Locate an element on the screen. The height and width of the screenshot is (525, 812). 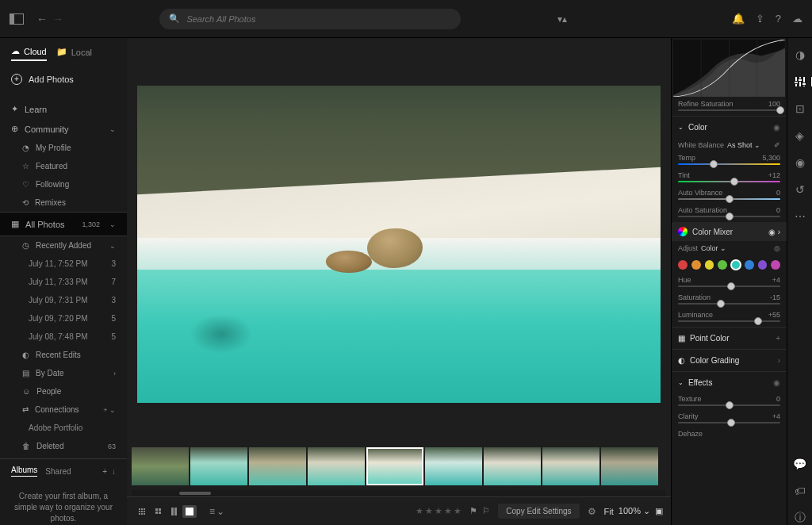
sort-button: ≡⌄ is located at coordinates (217, 512).